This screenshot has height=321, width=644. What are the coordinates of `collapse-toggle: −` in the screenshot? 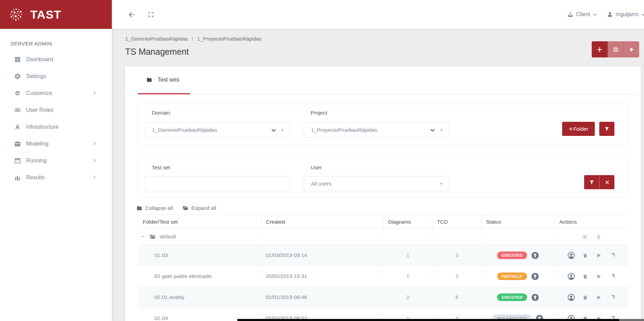 It's located at (143, 237).